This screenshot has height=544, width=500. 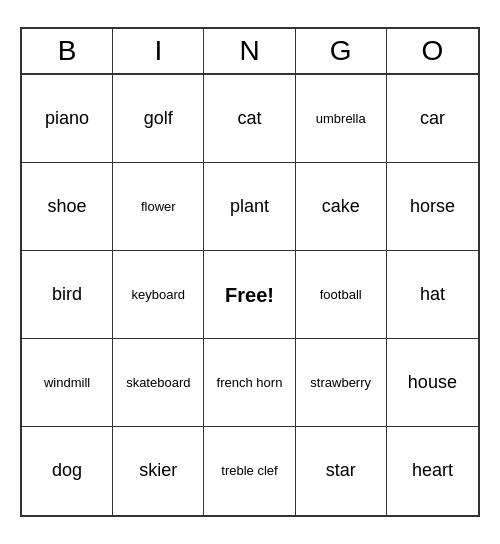 I want to click on cell-label: football, so click(x=341, y=295).